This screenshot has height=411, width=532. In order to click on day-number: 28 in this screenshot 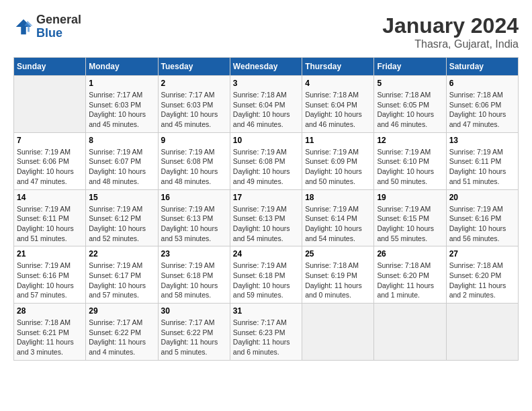, I will do `click(50, 311)`.